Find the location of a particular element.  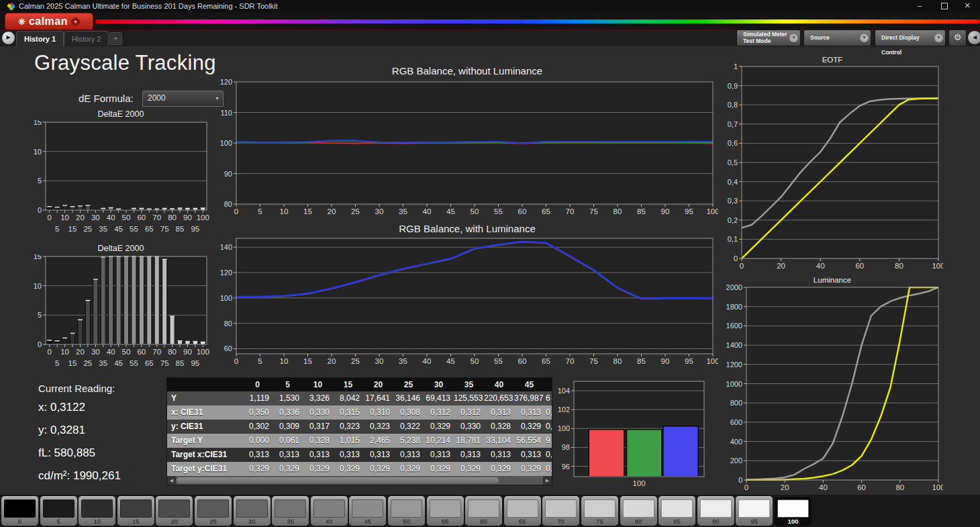

svg-text: 0,8 is located at coordinates (733, 105).